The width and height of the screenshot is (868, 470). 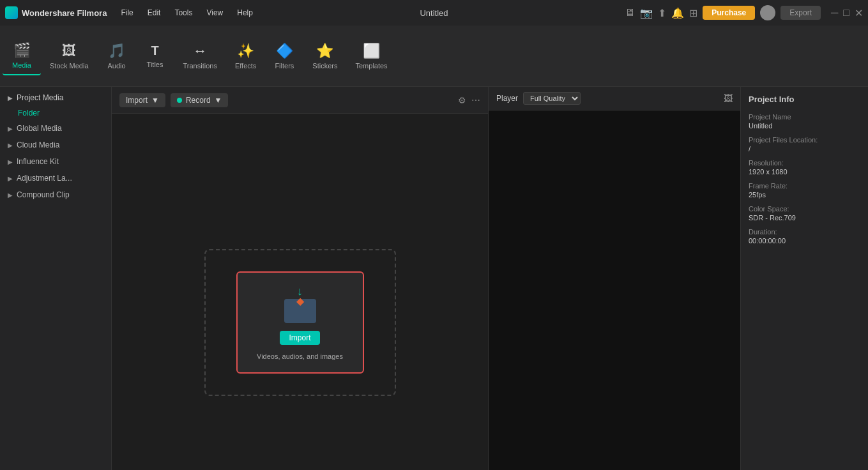 I want to click on frame-rate-label: Frame Rate:, so click(x=805, y=186).